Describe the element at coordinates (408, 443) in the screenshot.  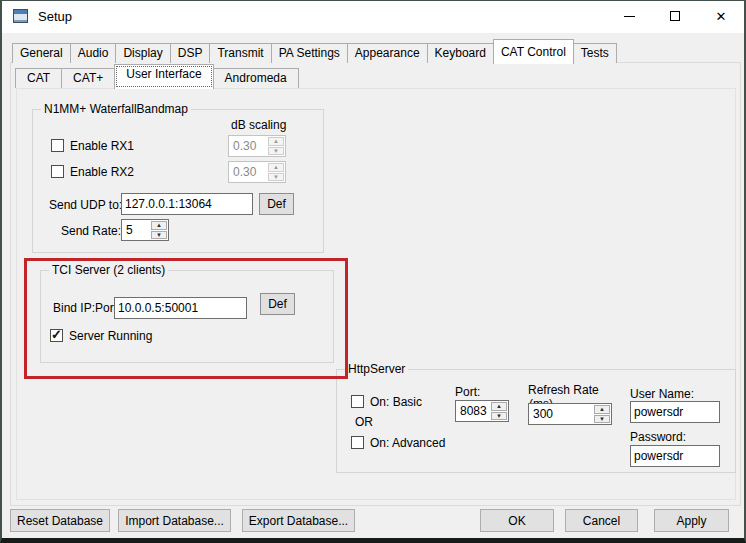
I see `on-advanced-label: On: Advanced` at that location.